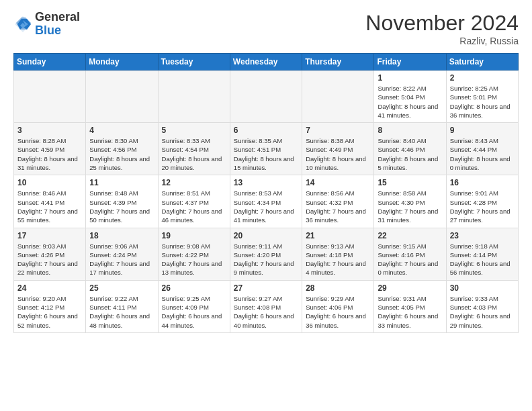 Image resolution: width=532 pixels, height=411 pixels. Describe the element at coordinates (194, 130) in the screenshot. I see `day-number: 5` at that location.